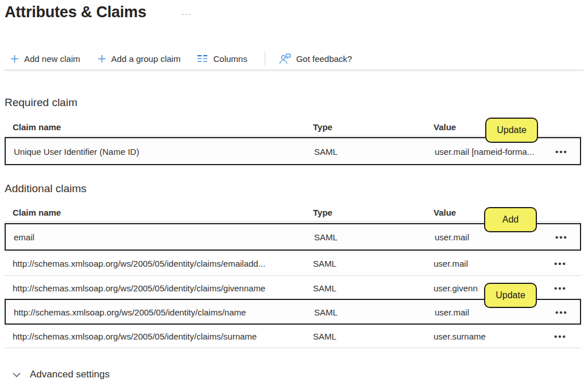 The width and height of the screenshot is (588, 386). Describe the element at coordinates (222, 59) in the screenshot. I see `columns-button: Columns` at that location.